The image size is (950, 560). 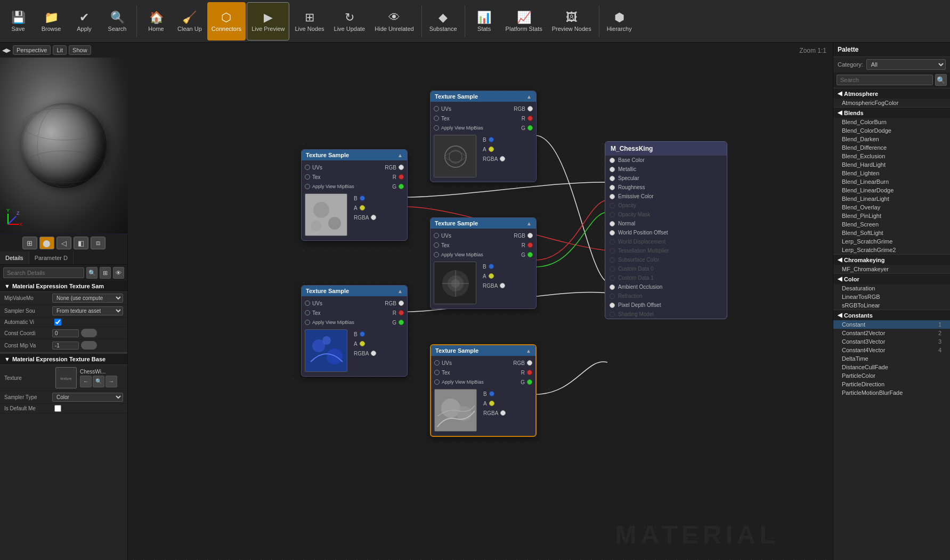 What do you see at coordinates (892, 333) in the screenshot?
I see `palette-item-constant2vector: Constant2Vector2` at bounding box center [892, 333].